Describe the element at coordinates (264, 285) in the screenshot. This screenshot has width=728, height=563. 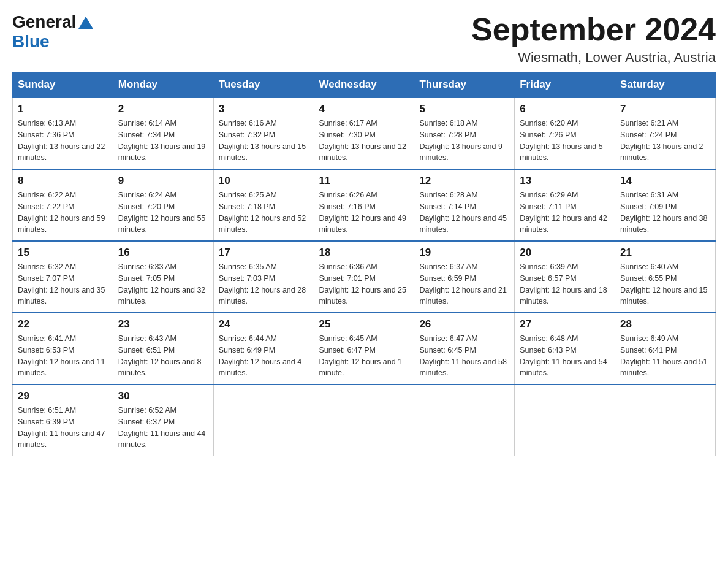
I see `day-info: Sunrise: 6:35 AM Sunset: 7:03 PM Dayligh…` at that location.